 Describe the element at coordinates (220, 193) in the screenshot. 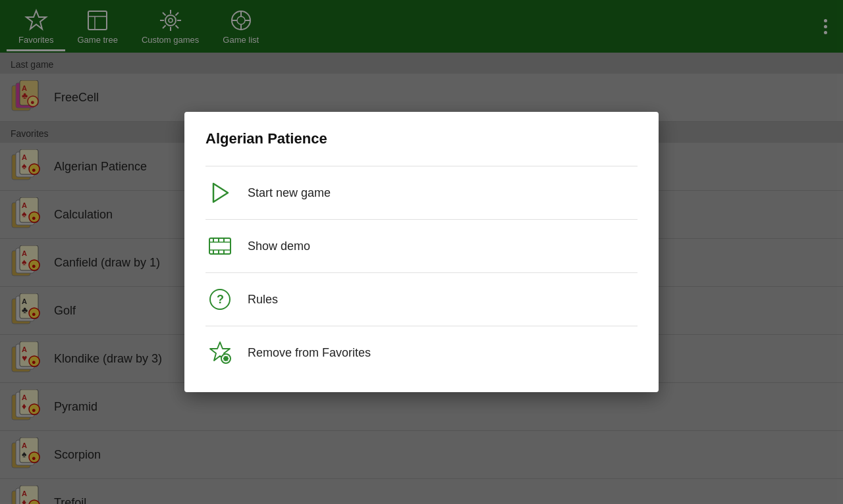

I see `play-icon` at that location.